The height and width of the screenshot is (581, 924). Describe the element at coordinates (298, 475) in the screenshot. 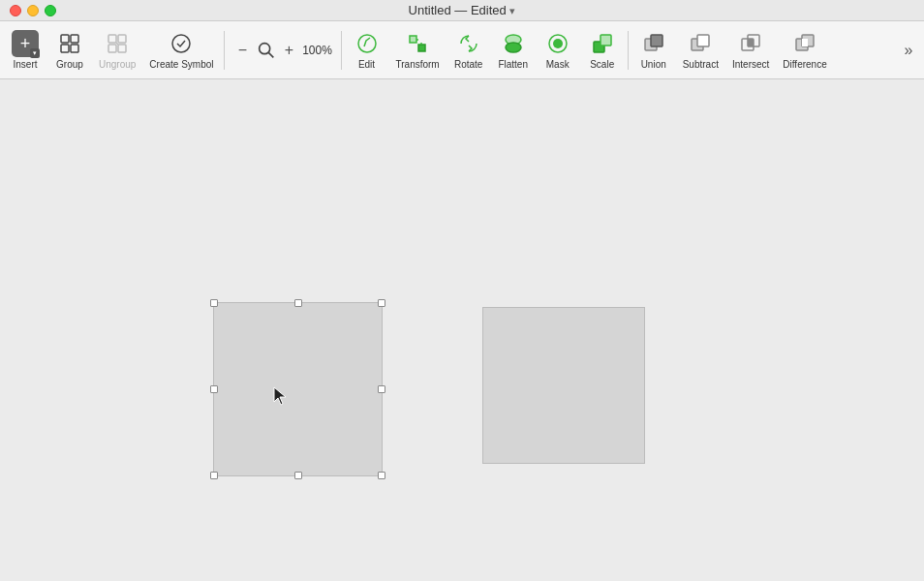

I see `handle-bottom-center` at that location.